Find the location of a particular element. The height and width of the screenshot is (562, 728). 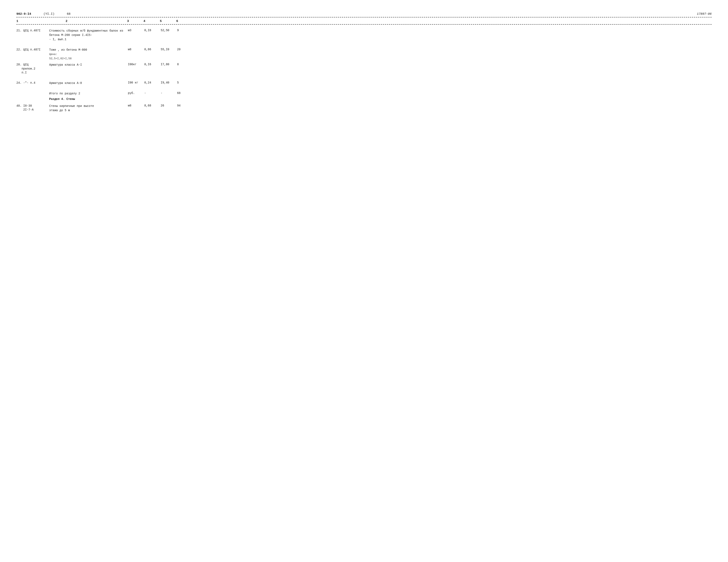

doc-number: 17897-06 is located at coordinates (704, 14).